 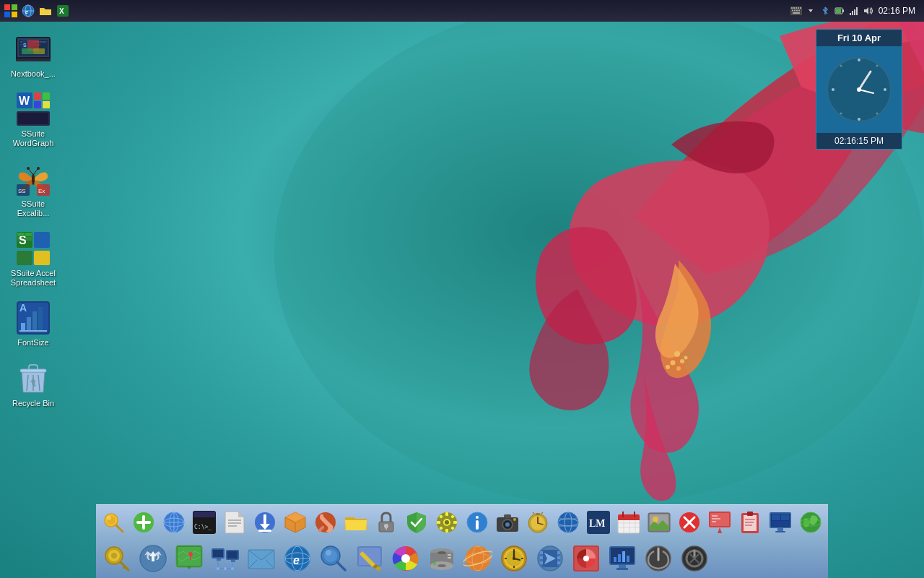 I want to click on dock-settings, so click(x=447, y=522).